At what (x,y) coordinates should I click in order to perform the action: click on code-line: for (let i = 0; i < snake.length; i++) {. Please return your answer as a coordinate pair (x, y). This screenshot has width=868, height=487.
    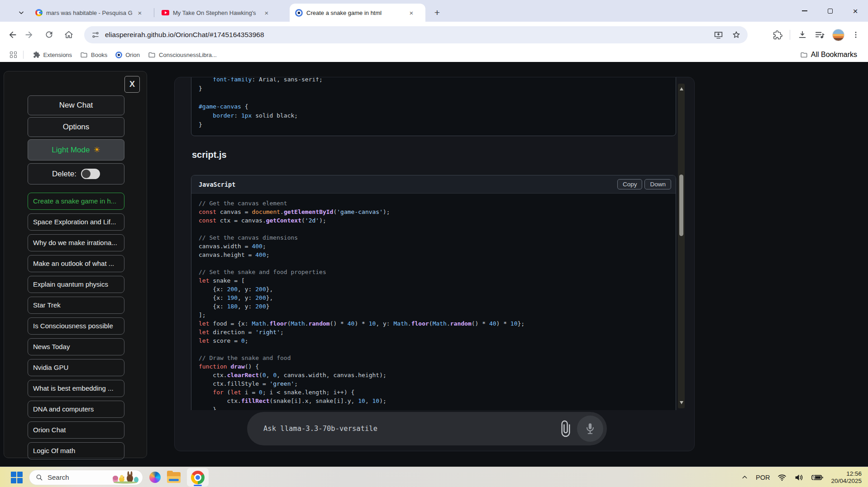
    Looking at the image, I should click on (434, 392).